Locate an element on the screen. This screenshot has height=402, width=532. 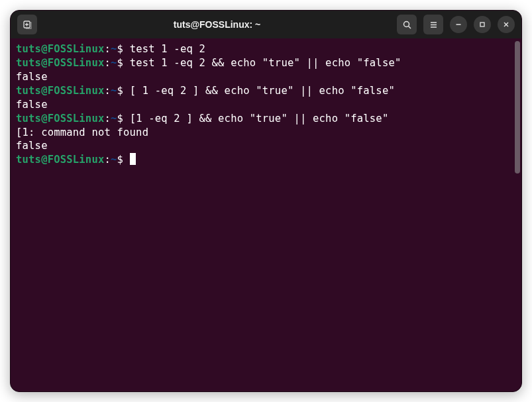
terminal-line: tuts@FOSSLinux:~$ test 1 -eq 2 && echo "… is located at coordinates (266, 64).